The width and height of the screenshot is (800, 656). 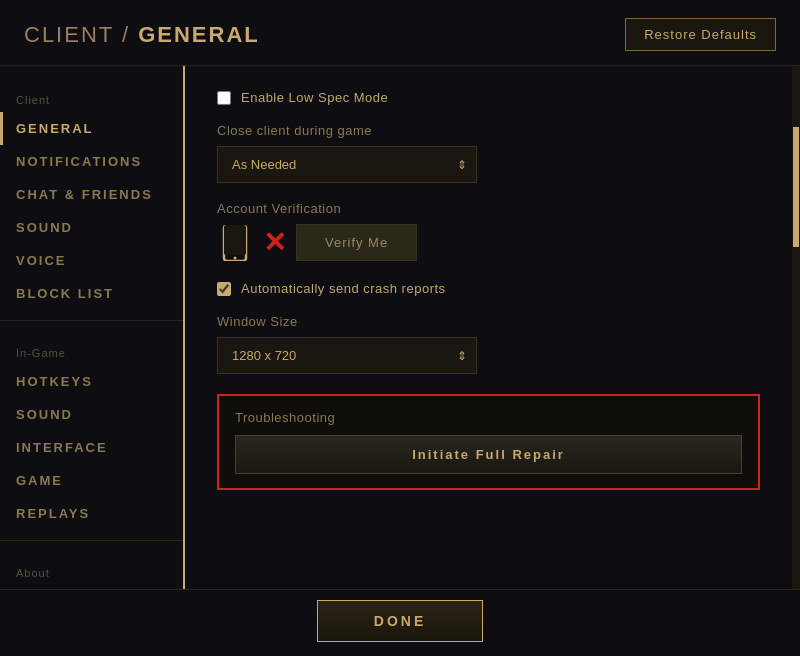 I want to click on sidebar-item-sound-ingame: SOUND, so click(x=92, y=414).